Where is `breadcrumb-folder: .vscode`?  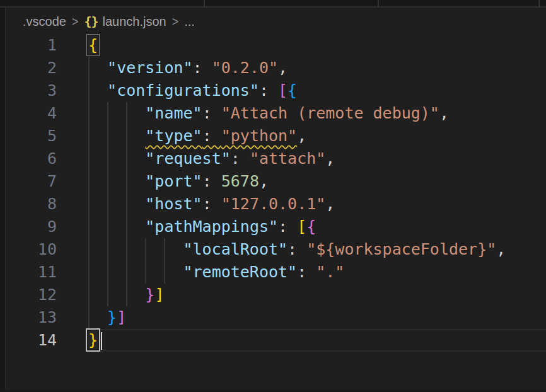
breadcrumb-folder: .vscode is located at coordinates (44, 21).